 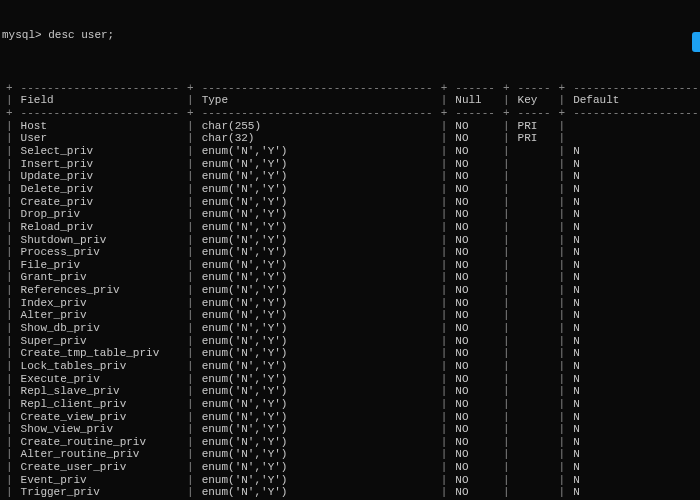 I want to click on table-row: |Insert_priv|enum('N','Y')|NO||N||, so click(x=351, y=164).